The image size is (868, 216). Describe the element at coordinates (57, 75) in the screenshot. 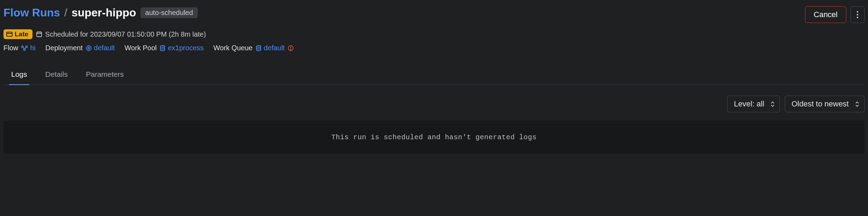

I see `tab-details: Details` at that location.